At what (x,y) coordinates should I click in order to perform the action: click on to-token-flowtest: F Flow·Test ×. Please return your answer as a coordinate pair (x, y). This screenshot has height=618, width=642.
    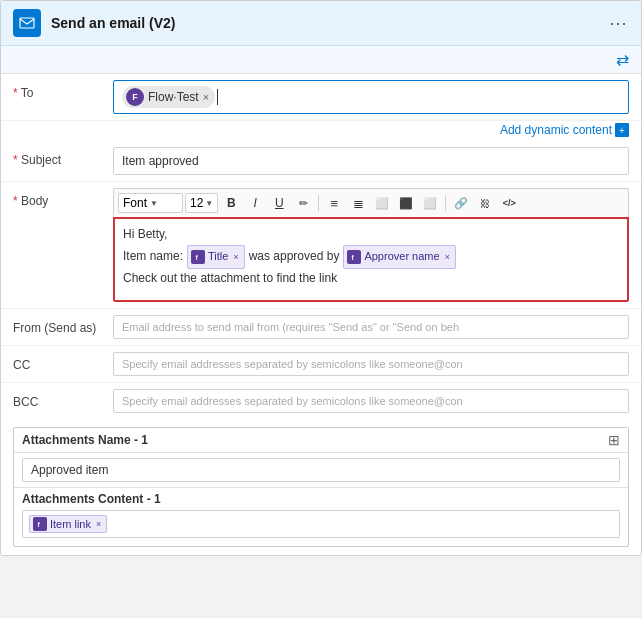
    Looking at the image, I should click on (168, 97).